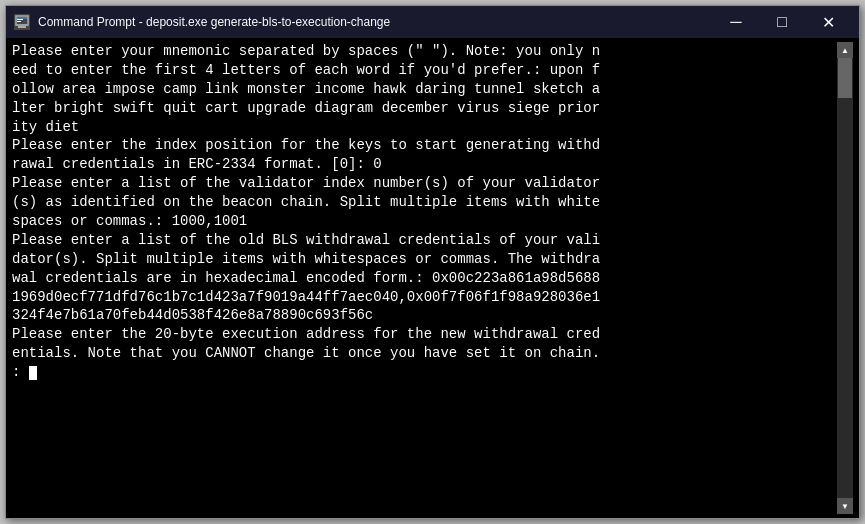 The image size is (865, 524). What do you see at coordinates (197, 164) in the screenshot?
I see `terminal-line: rawal credentials in ERC-2334 format. [0…` at bounding box center [197, 164].